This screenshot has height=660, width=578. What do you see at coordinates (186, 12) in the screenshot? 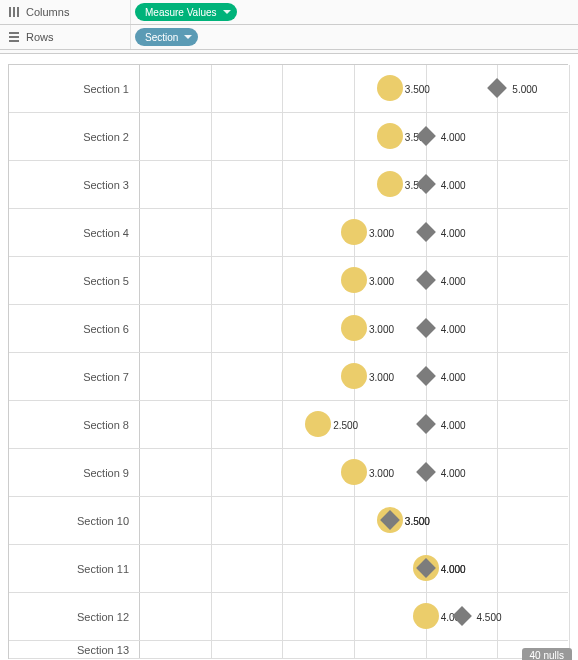
I see `columns-pill-measure-values: Measure Values` at bounding box center [186, 12].